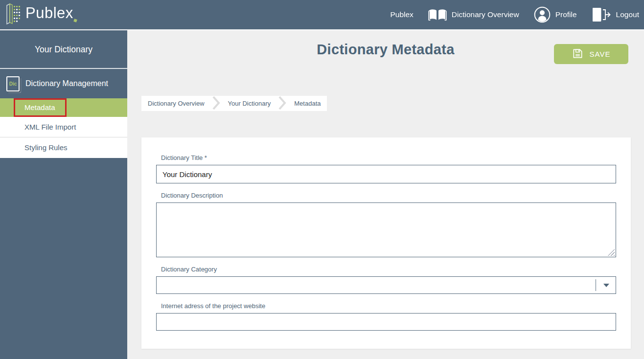 Image resolution: width=644 pixels, height=359 pixels. I want to click on project-website-label: Internet adress of the project website, so click(389, 306).